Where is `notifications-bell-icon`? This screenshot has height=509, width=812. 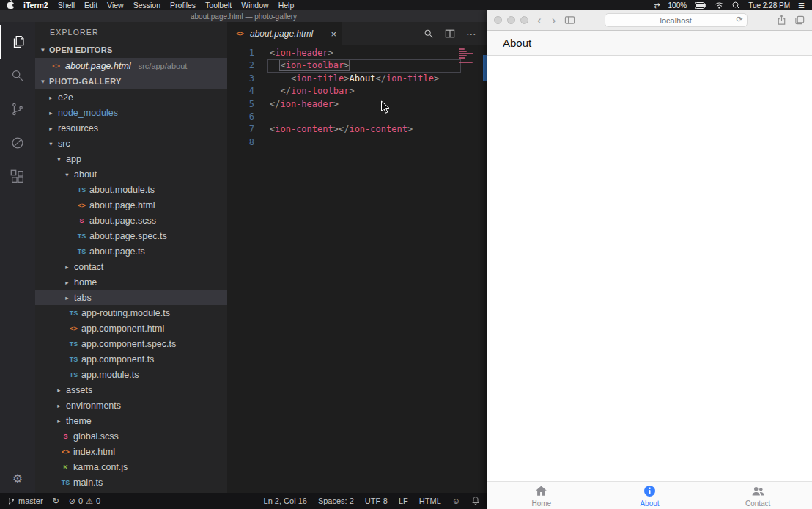
notifications-bell-icon is located at coordinates (476, 502).